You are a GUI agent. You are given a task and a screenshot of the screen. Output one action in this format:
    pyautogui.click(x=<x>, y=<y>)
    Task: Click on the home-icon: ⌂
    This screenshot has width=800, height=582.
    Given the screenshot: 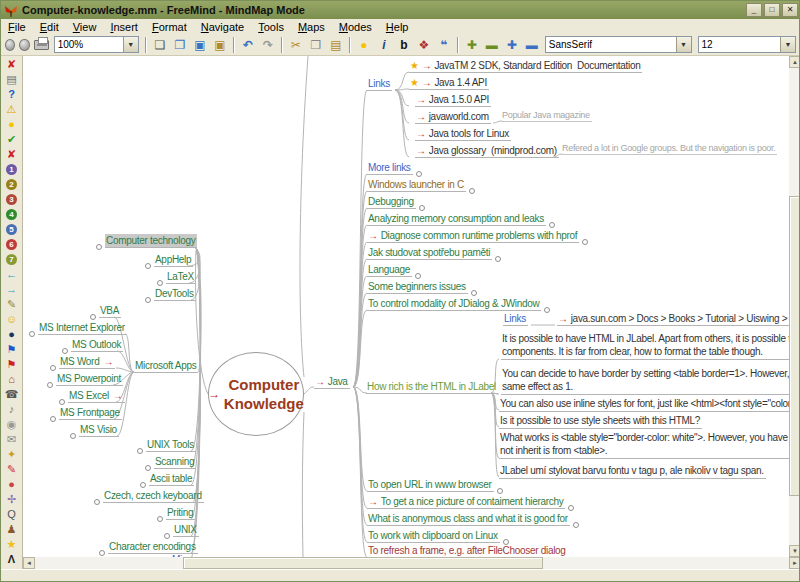 What is the action you would take?
    pyautogui.click(x=12, y=380)
    